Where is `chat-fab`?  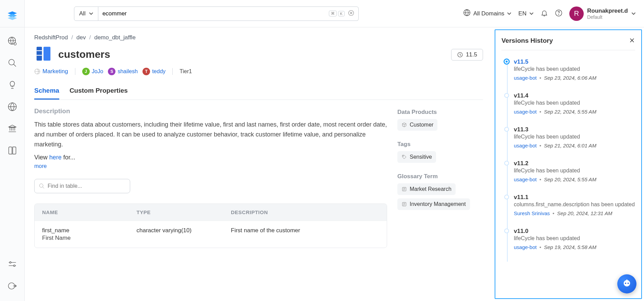
chat-fab is located at coordinates (627, 284).